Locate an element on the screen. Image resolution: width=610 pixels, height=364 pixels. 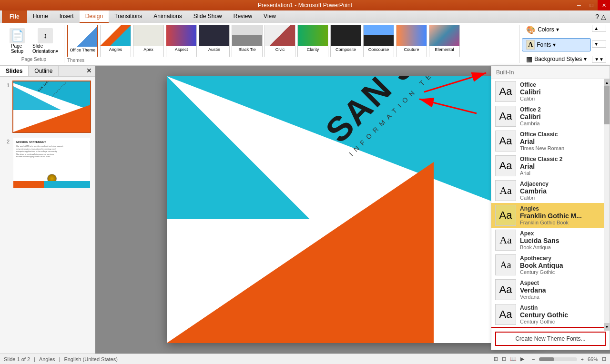
scroll-thumb is located at coordinates (607, 105).